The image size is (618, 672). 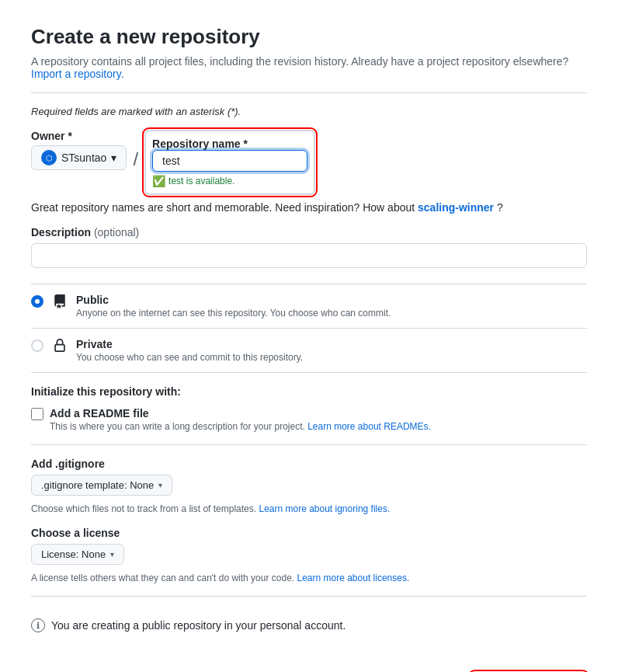 I want to click on readme-row: Add a README file This is where you can …, so click(x=309, y=420).